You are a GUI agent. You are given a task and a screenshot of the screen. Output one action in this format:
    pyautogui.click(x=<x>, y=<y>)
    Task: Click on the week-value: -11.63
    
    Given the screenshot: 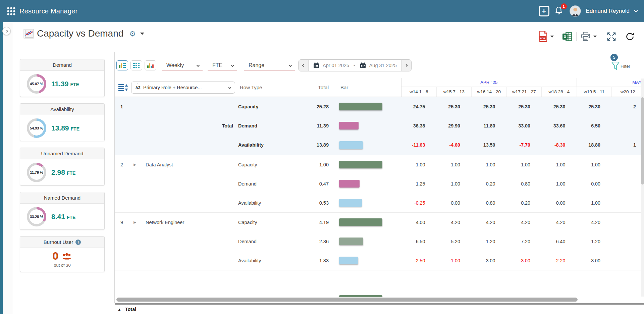 What is the action you would take?
    pyautogui.click(x=414, y=145)
    